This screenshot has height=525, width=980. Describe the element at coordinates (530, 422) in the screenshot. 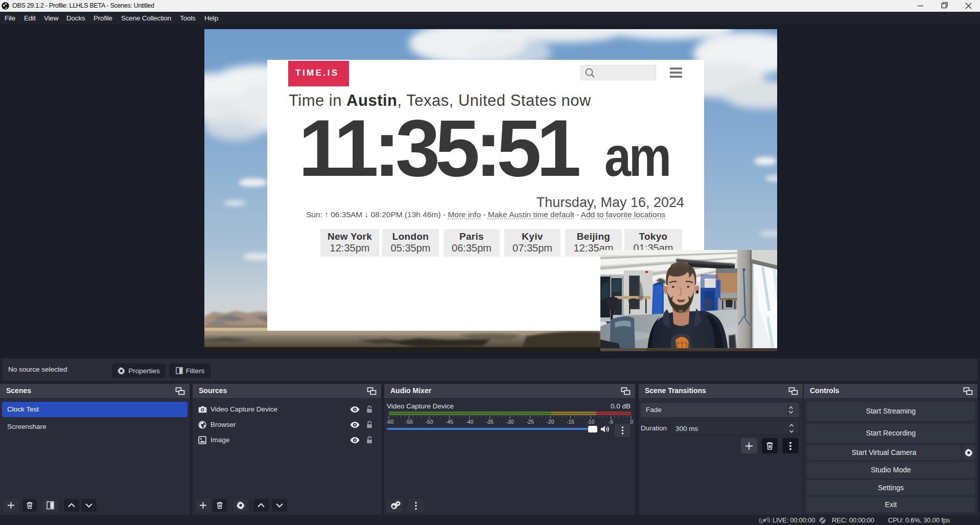

I see `svg-text: -25` at that location.